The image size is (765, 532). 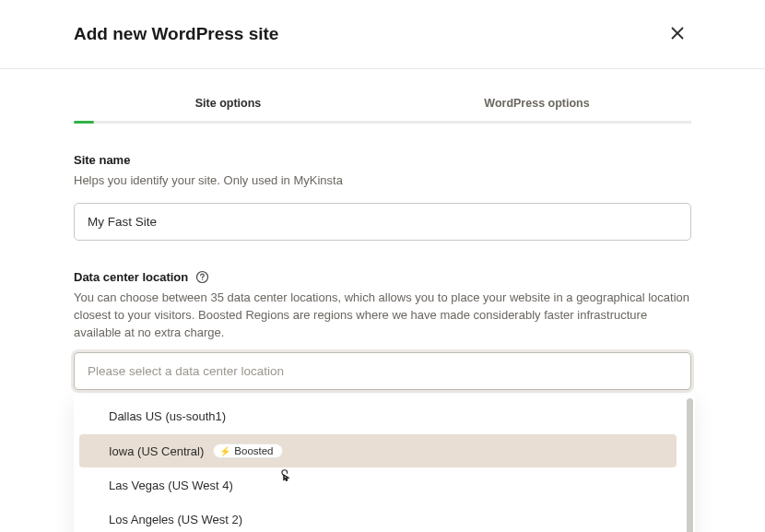 I want to click on data-center-label-text: Data center location, so click(x=131, y=277).